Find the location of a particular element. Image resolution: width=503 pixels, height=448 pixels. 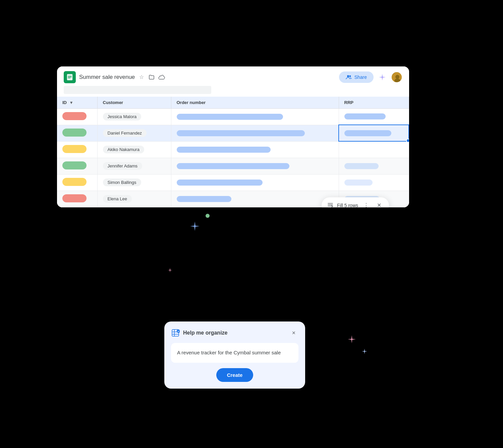

customer-name: Jennifer Adams is located at coordinates (123, 166).